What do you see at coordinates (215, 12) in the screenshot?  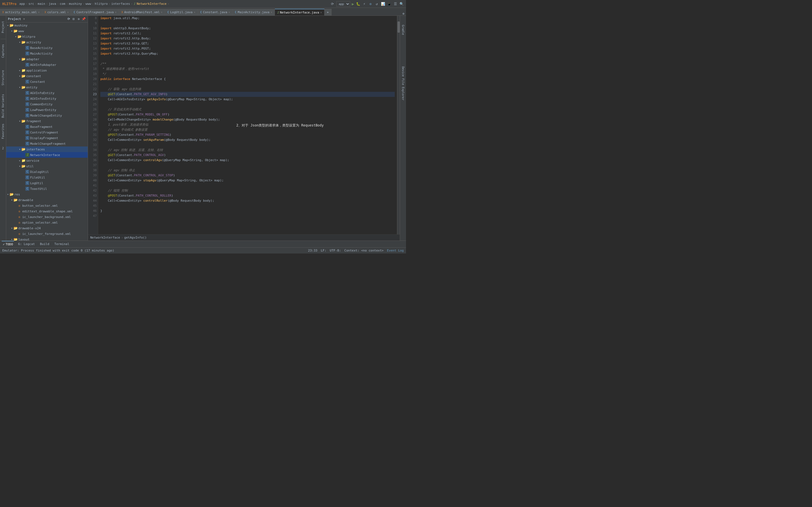 I see `tab-constant: C Constant.java ×` at bounding box center [215, 12].